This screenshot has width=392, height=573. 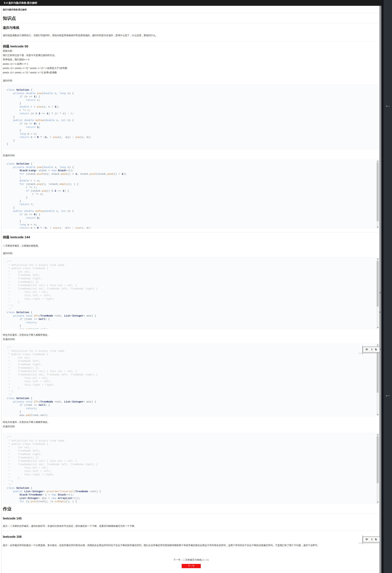 What do you see at coordinates (191, 55) in the screenshot?
I see `lc50-analysis-line: 我们之前讲过这个题，但是今天是通过递归的方法。` at bounding box center [191, 55].